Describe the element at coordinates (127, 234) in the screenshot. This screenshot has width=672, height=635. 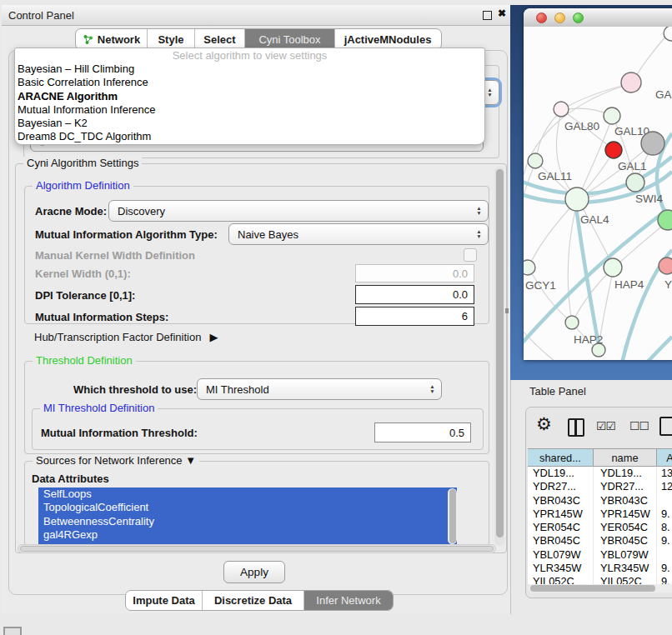
I see `mi-algorithm-type-label: Mutual Information Algorithm Type:` at that location.